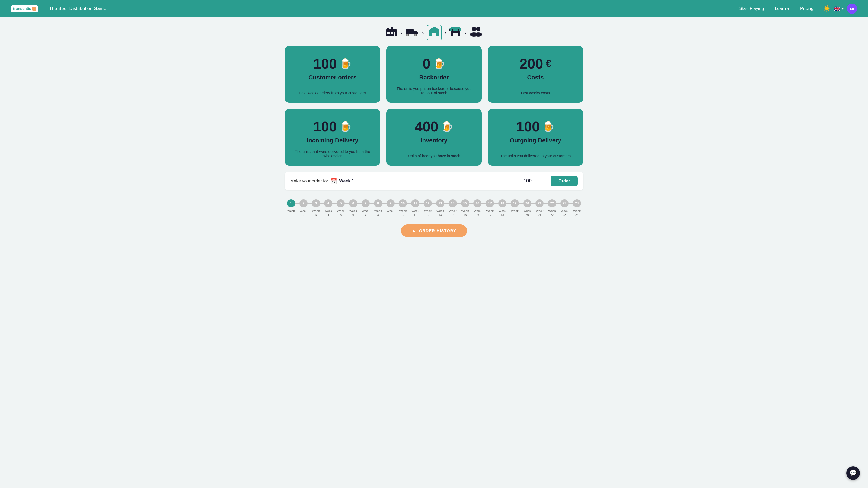 Image resolution: width=868 pixels, height=488 pixels. I want to click on order-bar: Make your order for 📅 Week 1 Order, so click(434, 181).